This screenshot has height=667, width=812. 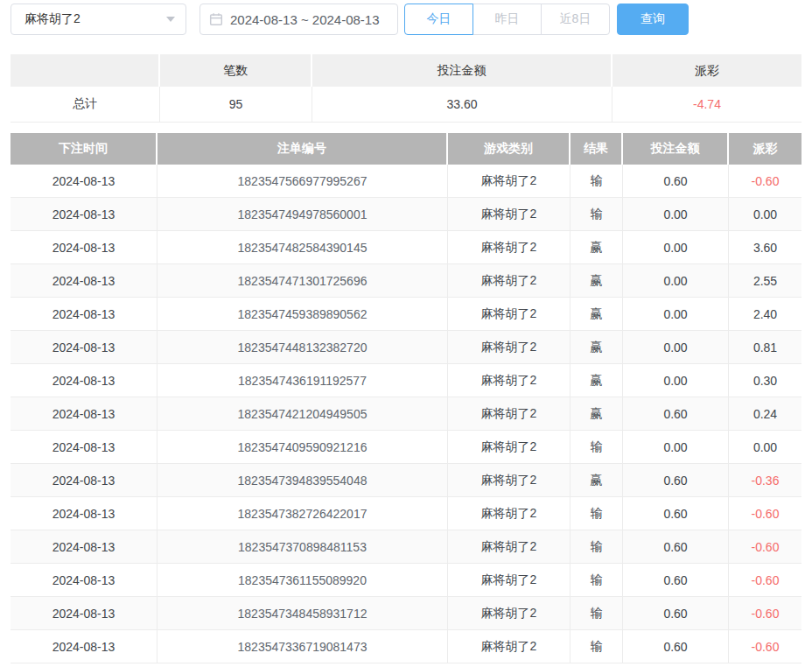 What do you see at coordinates (462, 70) in the screenshot?
I see `summary-header-bet-amount: 投注金额` at bounding box center [462, 70].